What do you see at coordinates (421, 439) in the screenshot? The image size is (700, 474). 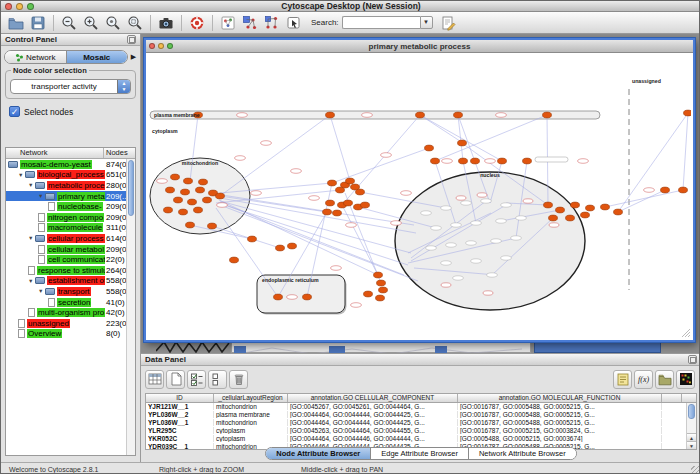 I see `table-row: YKR052Ccytoplasm[GO:0044464, GO:0044446,…` at bounding box center [421, 439].